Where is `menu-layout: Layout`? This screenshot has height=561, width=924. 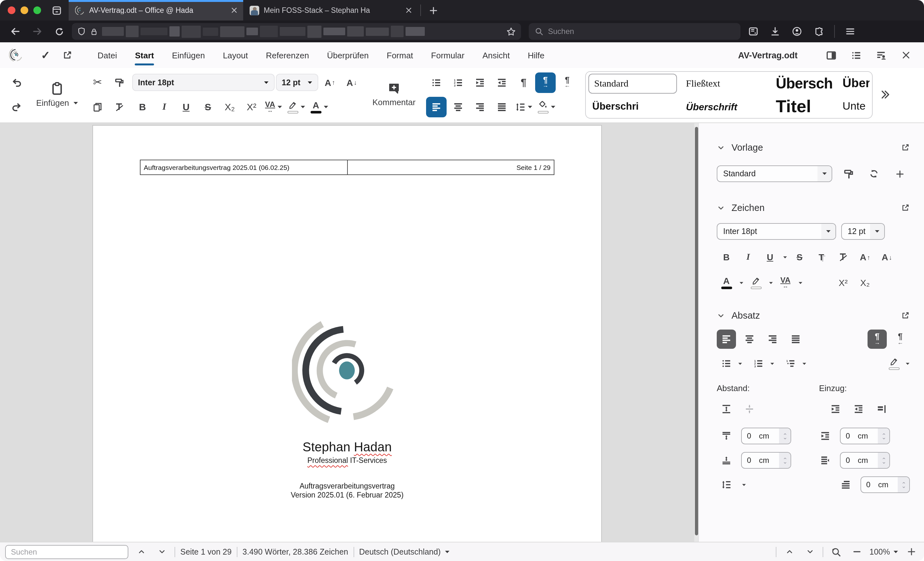
menu-layout: Layout is located at coordinates (236, 55).